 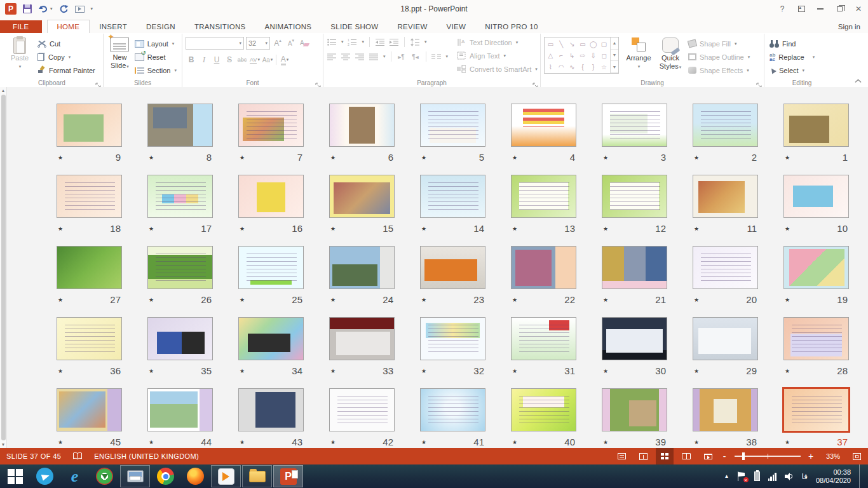 I want to click on undo-dropdown: ▾, so click(x=51, y=9).